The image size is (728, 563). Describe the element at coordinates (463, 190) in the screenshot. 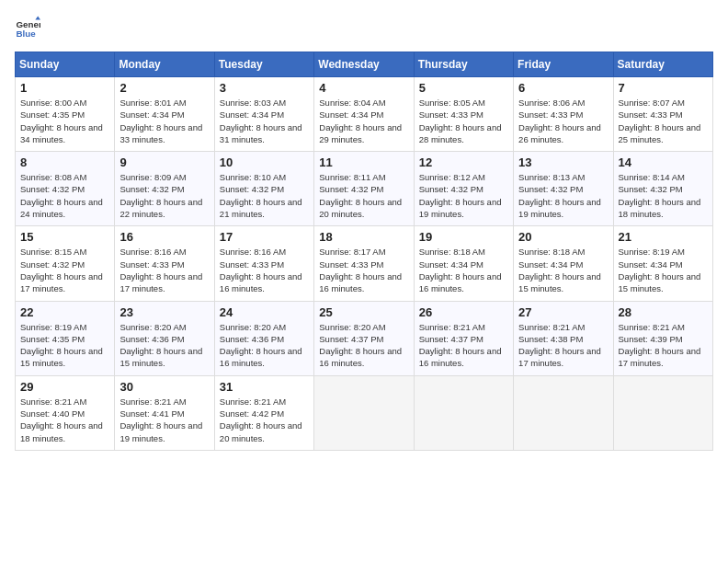

I see `day-cell: 12 Sunrise: 8:12 AM Sunset: 4:32 PM Dayl…` at that location.